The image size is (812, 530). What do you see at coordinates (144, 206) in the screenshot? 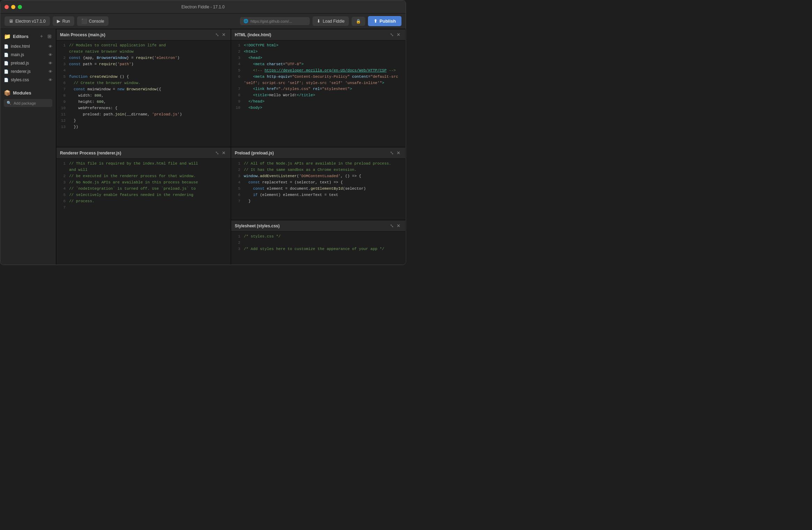
I see `renderer-editor: Renderer Process (renderer.js) ⤡ ✕ 1 // …` at bounding box center [144, 206].